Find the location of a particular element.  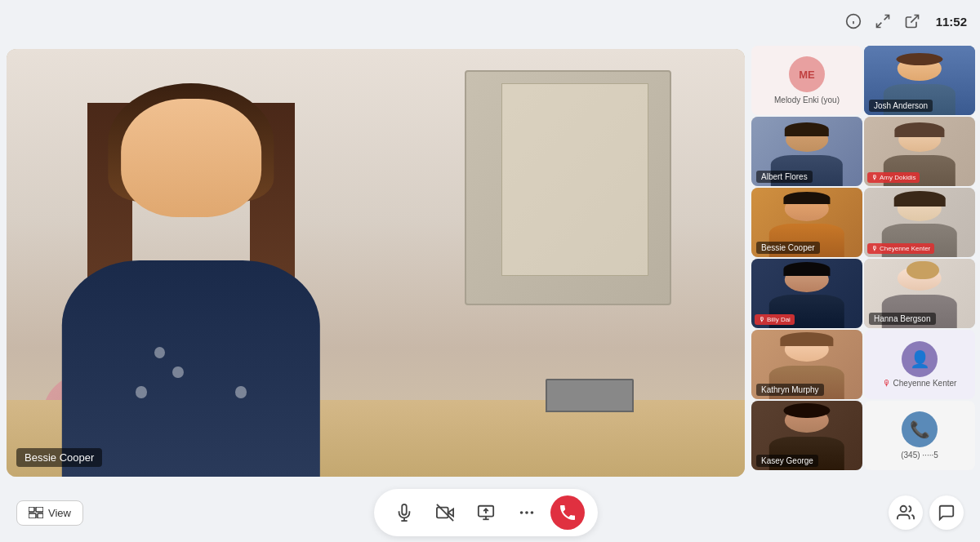

participant-tile-me: ME Melody Enki (you) is located at coordinates (807, 80).